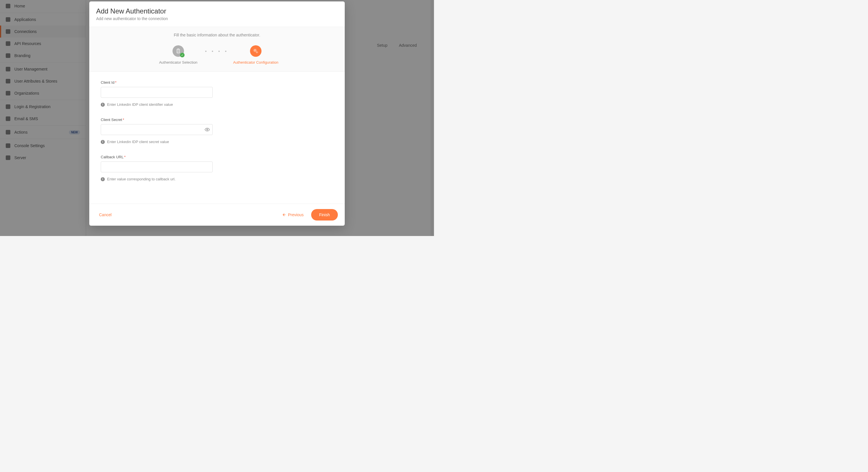  Describe the element at coordinates (178, 51) in the screenshot. I see `clipboard-icon` at that location.